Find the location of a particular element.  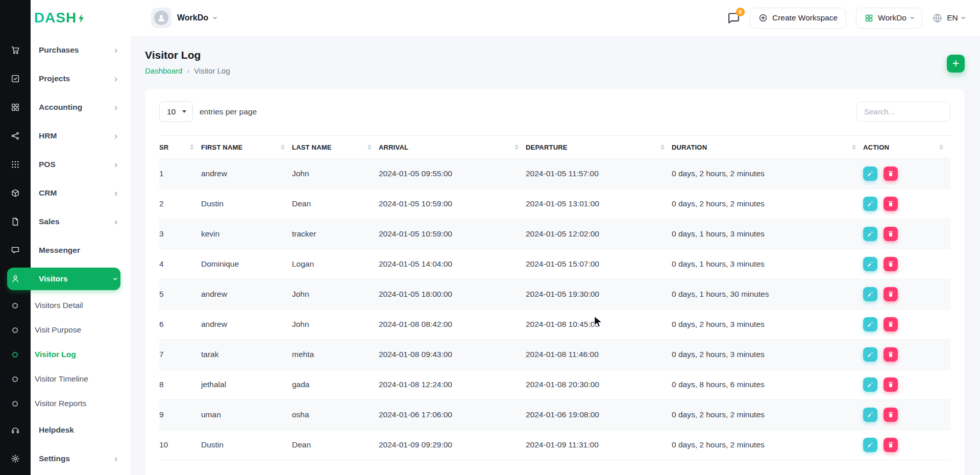

workspace-switcher: WorkDo › is located at coordinates (184, 18).